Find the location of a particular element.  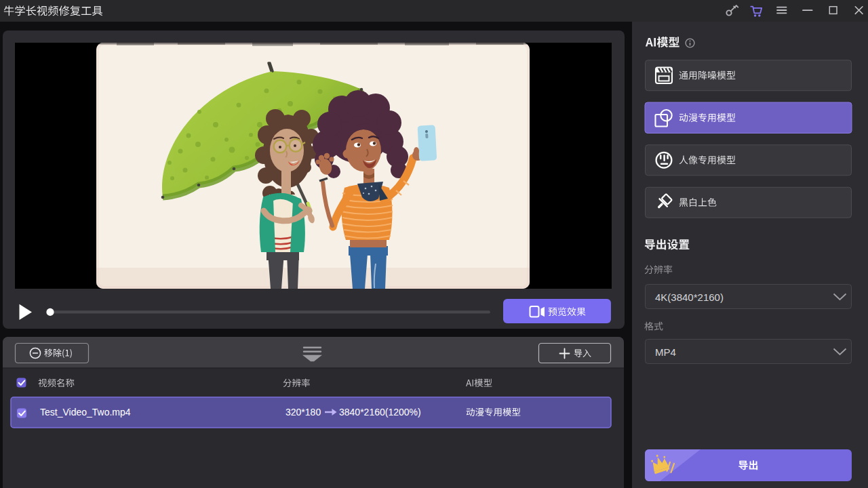

svg-text: Test_Video_Two.mp4 is located at coordinates (85, 412).